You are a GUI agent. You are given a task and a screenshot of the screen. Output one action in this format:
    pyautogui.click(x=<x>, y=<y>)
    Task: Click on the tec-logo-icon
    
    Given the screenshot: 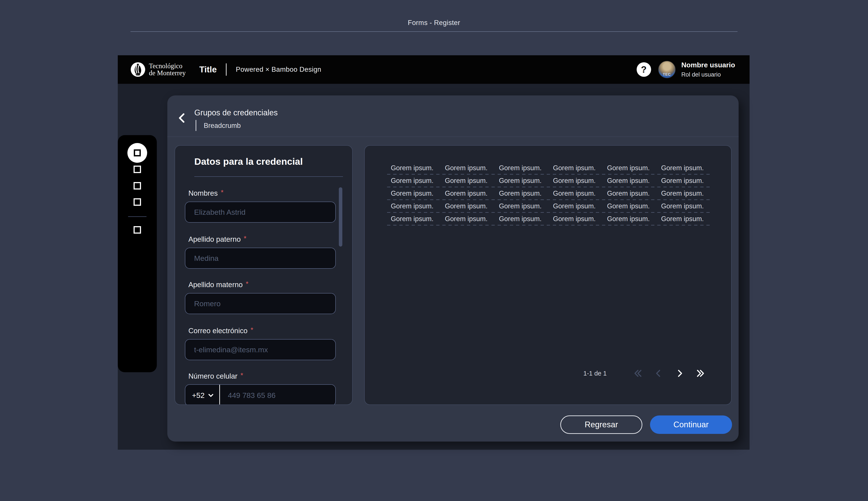 What is the action you would take?
    pyautogui.click(x=138, y=70)
    